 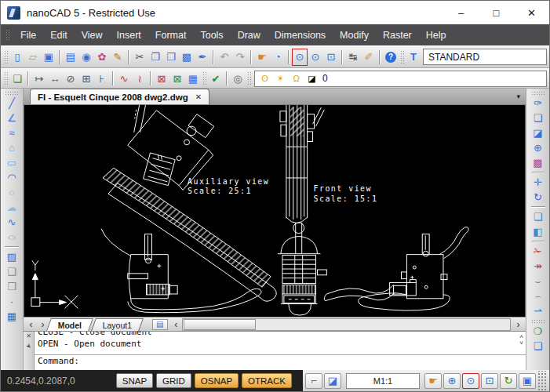 What do you see at coordinates (538, 103) in the screenshot?
I see `match-properties-button: ✑` at bounding box center [538, 103].